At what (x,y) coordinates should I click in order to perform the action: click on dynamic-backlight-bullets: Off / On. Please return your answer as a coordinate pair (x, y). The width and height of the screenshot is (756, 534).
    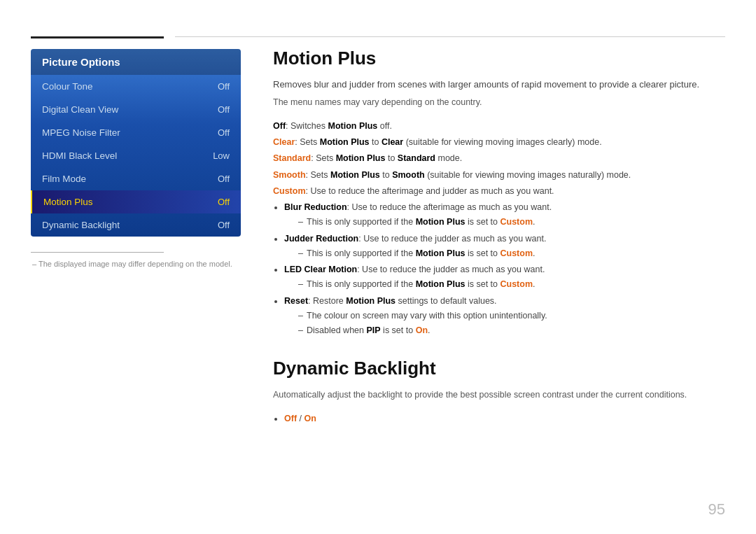
    Looking at the image, I should click on (505, 419).